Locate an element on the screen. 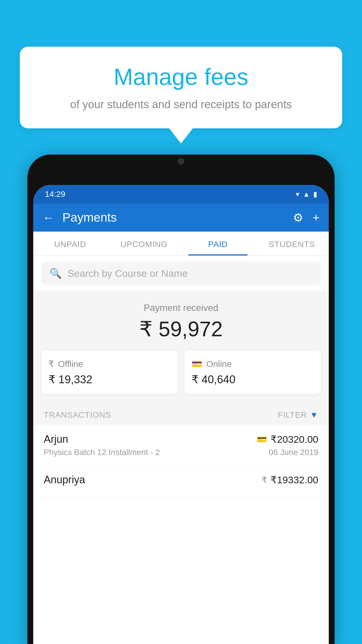  transaction-amount-row: 💳 ₹20320.00 is located at coordinates (287, 439).